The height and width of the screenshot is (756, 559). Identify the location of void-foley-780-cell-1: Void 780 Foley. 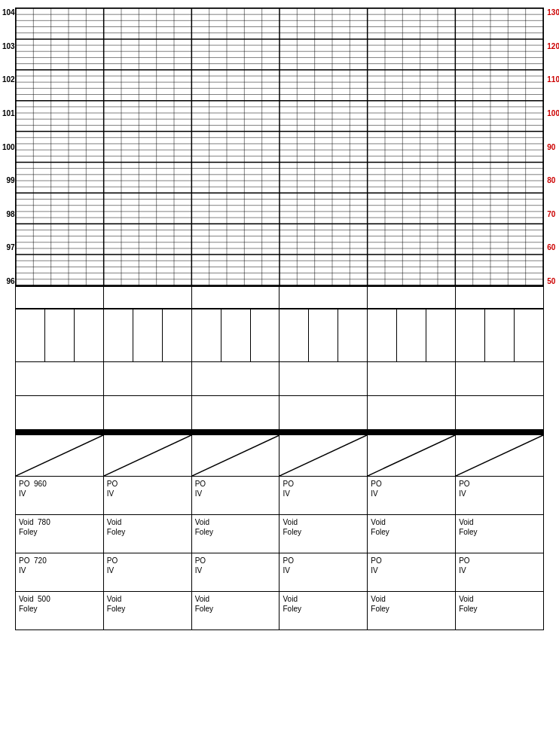
(60, 534).